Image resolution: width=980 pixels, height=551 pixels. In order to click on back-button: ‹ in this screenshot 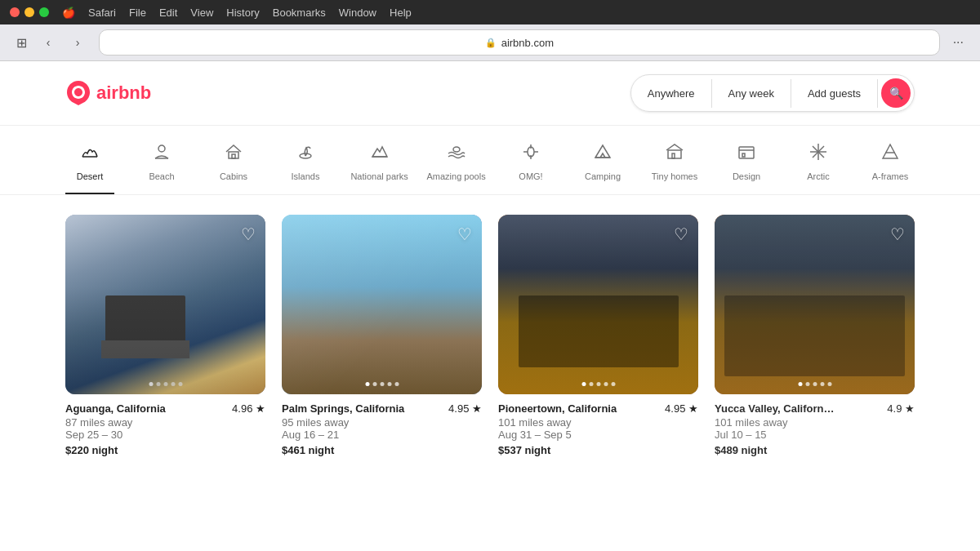, I will do `click(48, 42)`.